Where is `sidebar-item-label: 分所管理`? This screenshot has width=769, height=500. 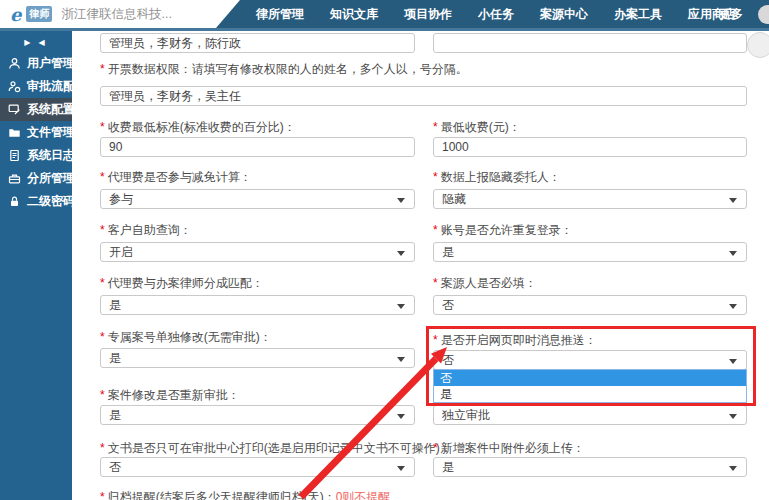 sidebar-item-label: 分所管理 is located at coordinates (51, 178).